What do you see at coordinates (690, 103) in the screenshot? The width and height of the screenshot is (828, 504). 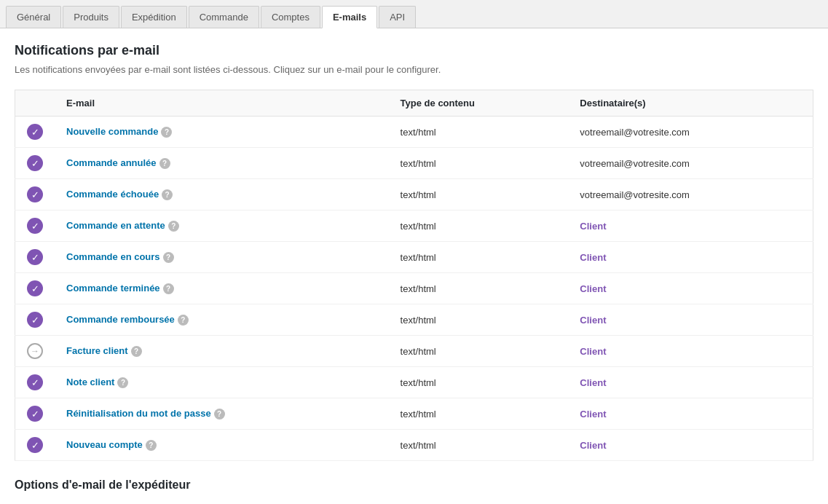 I see `col-header-recipient: Destinataire(s)` at bounding box center [690, 103].